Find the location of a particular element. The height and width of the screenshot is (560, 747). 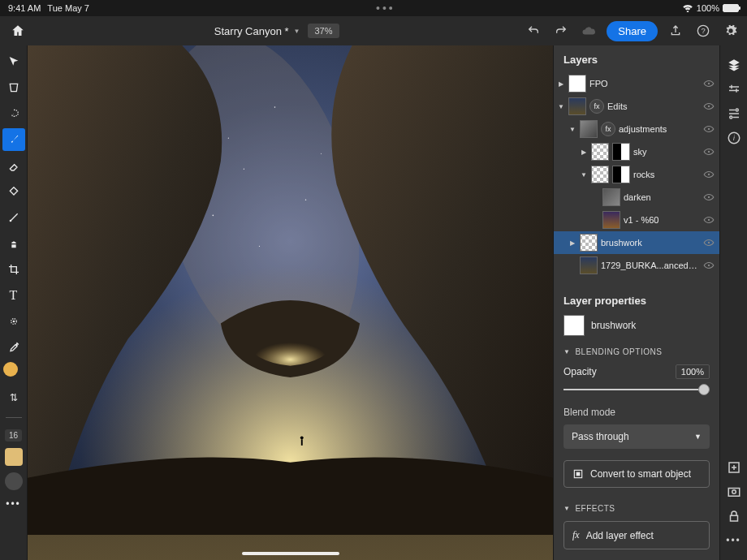

spot-heal-tool is located at coordinates (14, 321).